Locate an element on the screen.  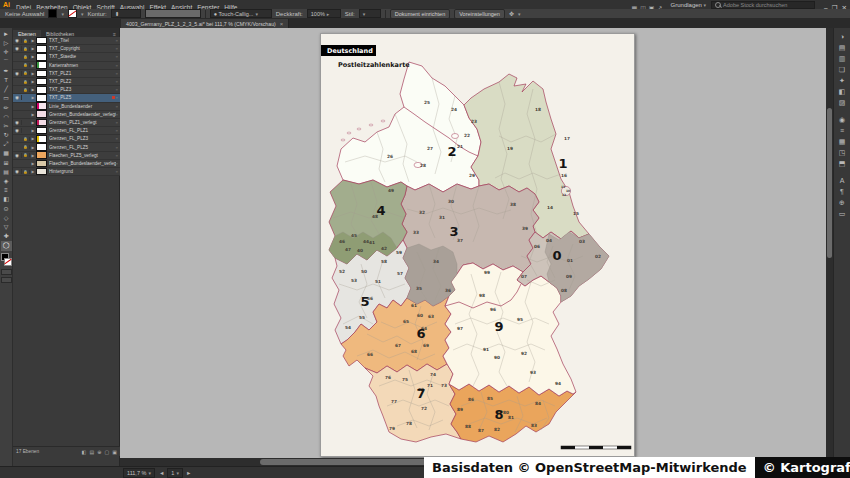
tool-8: ✏ is located at coordinates (6, 108).